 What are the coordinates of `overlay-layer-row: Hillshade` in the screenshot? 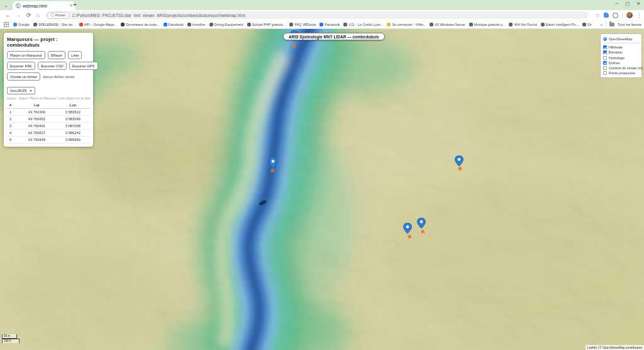 It's located at (621, 47).